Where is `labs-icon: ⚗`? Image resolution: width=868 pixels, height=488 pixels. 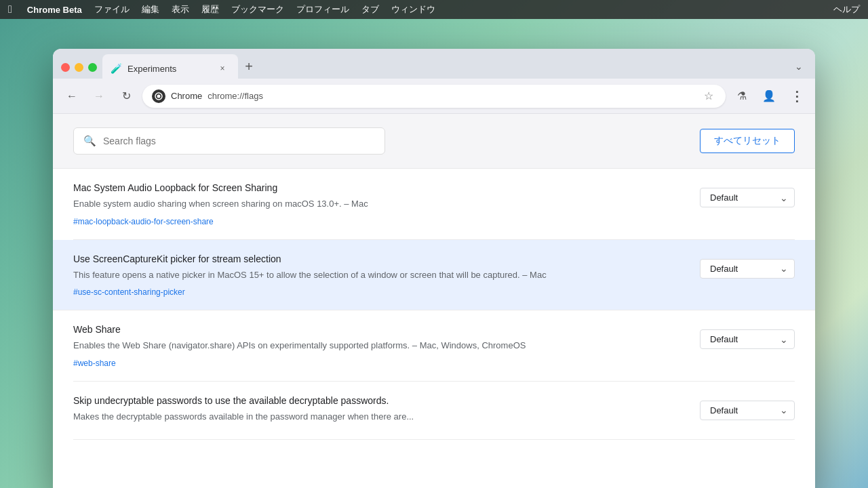 labs-icon: ⚗ is located at coordinates (742, 96).